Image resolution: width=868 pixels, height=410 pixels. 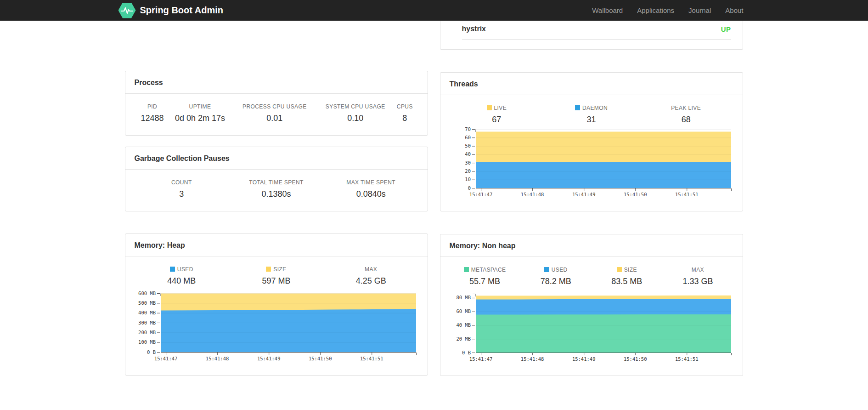 What do you see at coordinates (592, 305) in the screenshot?
I see `memory-nonheap-card: Memory: Non heap METASPACE 55.7 MB USED …` at bounding box center [592, 305].